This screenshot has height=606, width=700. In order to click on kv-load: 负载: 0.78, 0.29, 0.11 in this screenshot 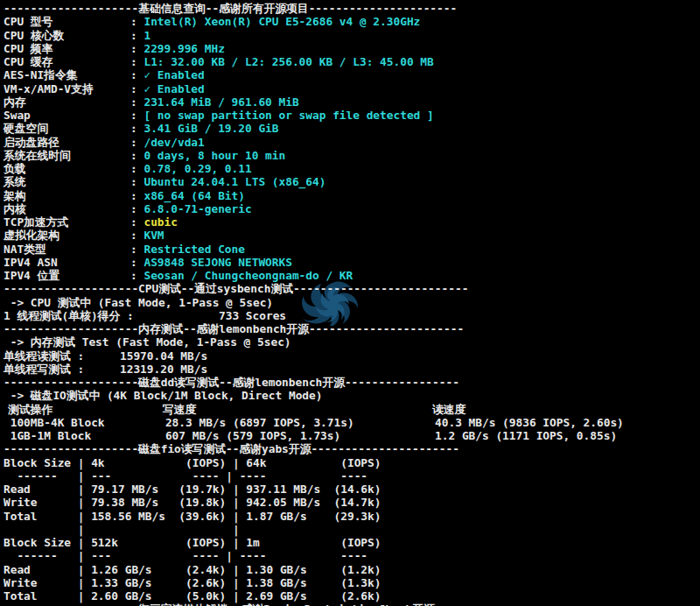, I will do `click(352, 168)`.